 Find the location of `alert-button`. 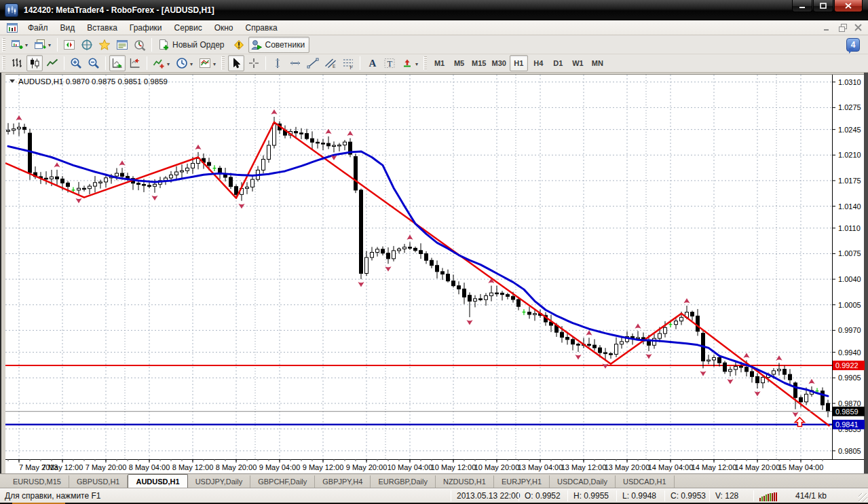

alert-button is located at coordinates (239, 45).